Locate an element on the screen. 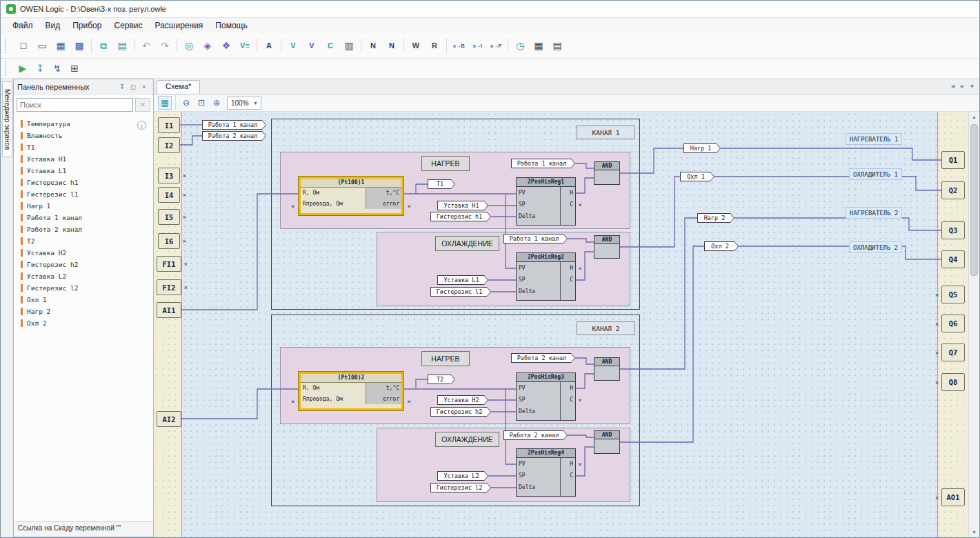 This screenshot has width=980, height=538. write-to-device-button: ↧ is located at coordinates (40, 68).